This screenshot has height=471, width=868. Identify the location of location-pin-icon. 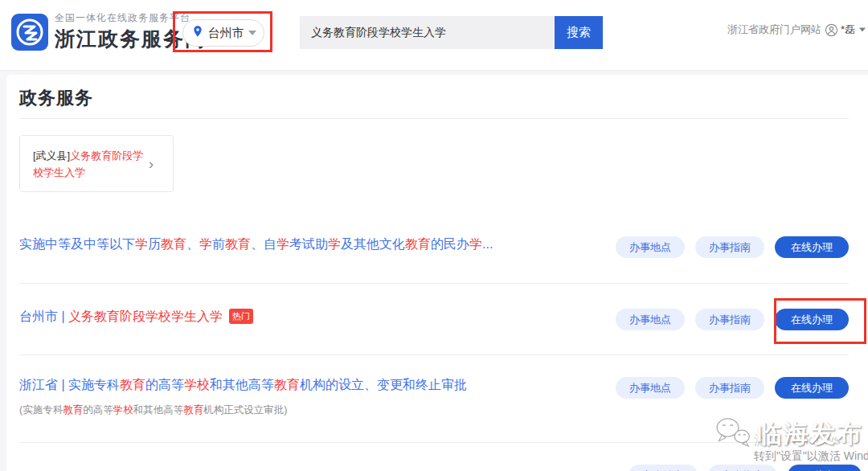
(198, 33).